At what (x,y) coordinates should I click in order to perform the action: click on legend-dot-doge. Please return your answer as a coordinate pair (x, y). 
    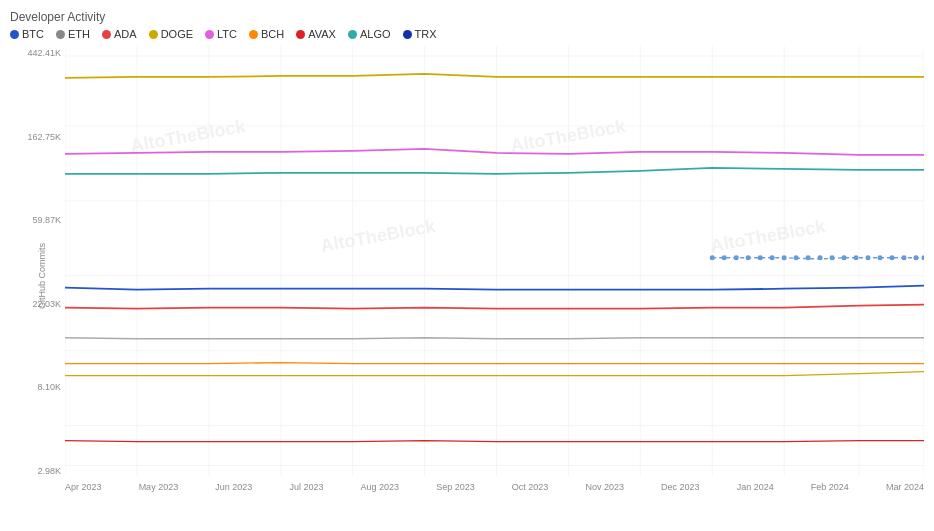
    Looking at the image, I should click on (154, 34).